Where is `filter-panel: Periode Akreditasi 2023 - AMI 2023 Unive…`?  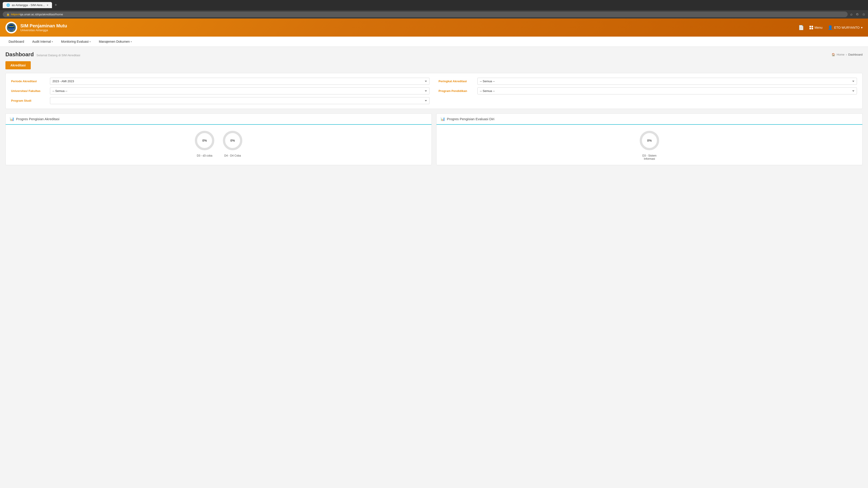
filter-panel: Periode Akreditasi 2023 - AMI 2023 Unive… is located at coordinates (434, 91).